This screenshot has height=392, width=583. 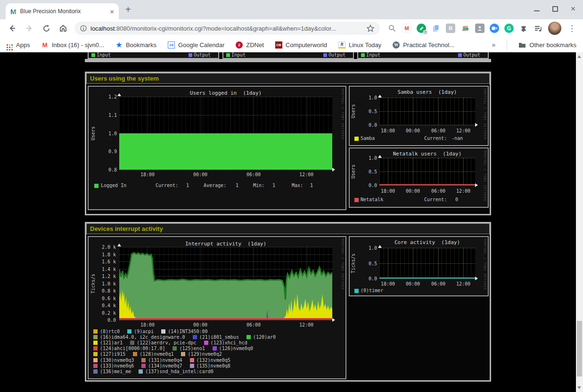 What do you see at coordinates (388, 284) in the screenshot?
I see `x-tick: 18:00` at bounding box center [388, 284].